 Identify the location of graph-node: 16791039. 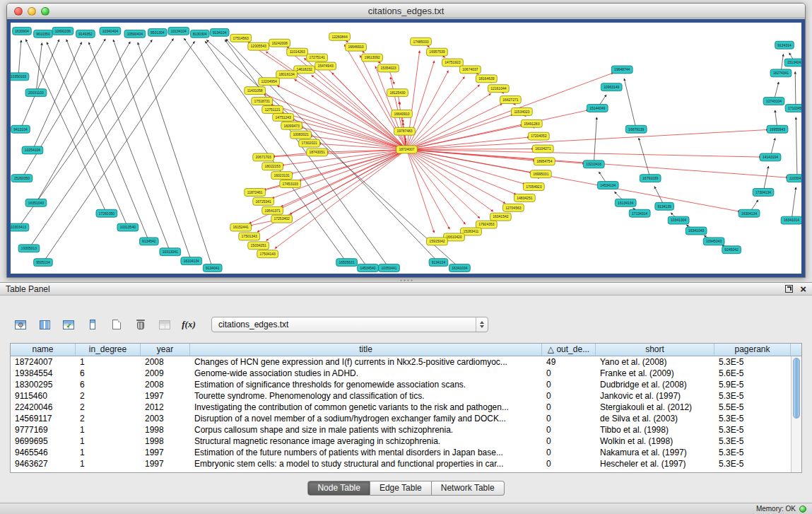
(650, 178).